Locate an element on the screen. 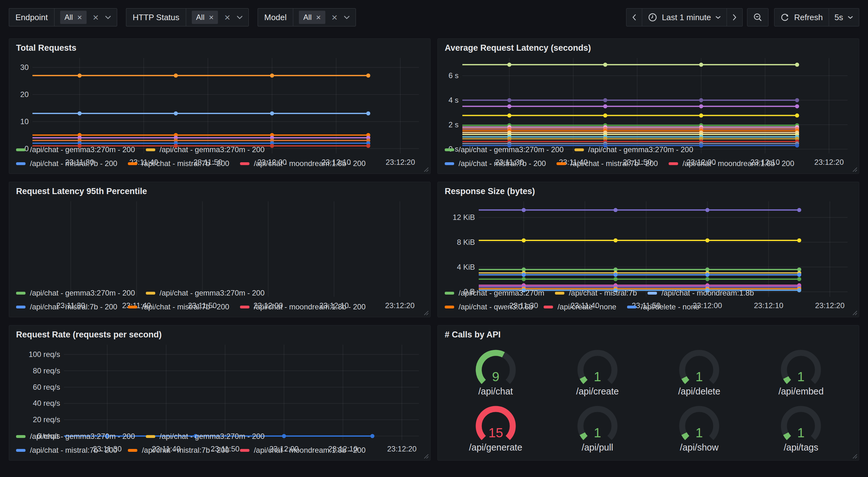  request-rate-chart: 0 req/s20 req/s40 req/s60 req/s80 req/s1… is located at coordinates (220, 384).